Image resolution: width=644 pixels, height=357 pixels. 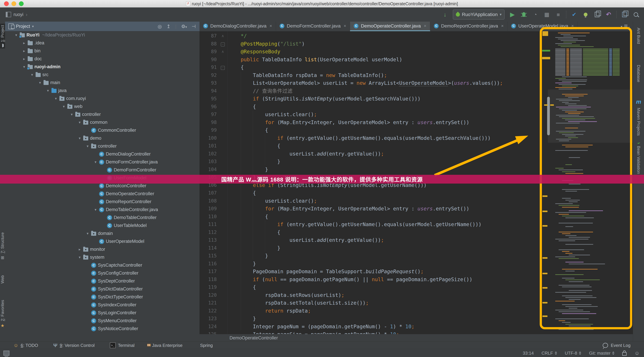 I want to click on code-line: userList.add(entry.getValue());, so click(x=366, y=240).